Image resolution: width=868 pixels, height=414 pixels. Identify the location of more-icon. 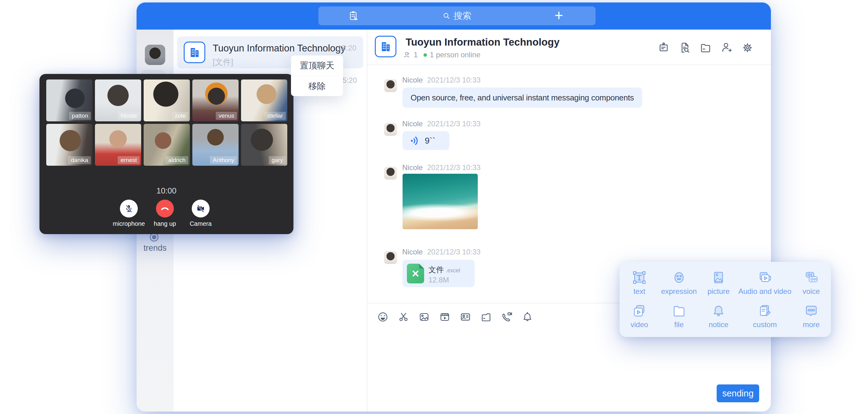
(811, 311).